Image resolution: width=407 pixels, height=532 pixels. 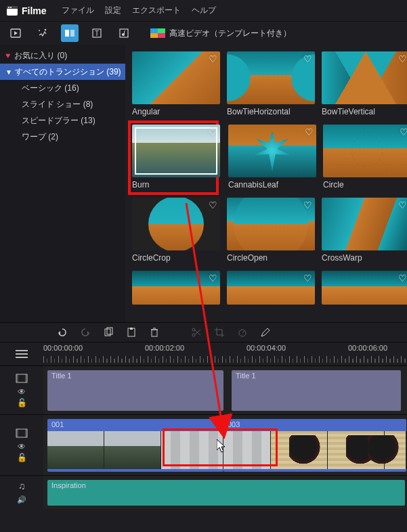 What do you see at coordinates (271, 259) in the screenshot?
I see `gallery-label: CircleOpen` at bounding box center [271, 259].